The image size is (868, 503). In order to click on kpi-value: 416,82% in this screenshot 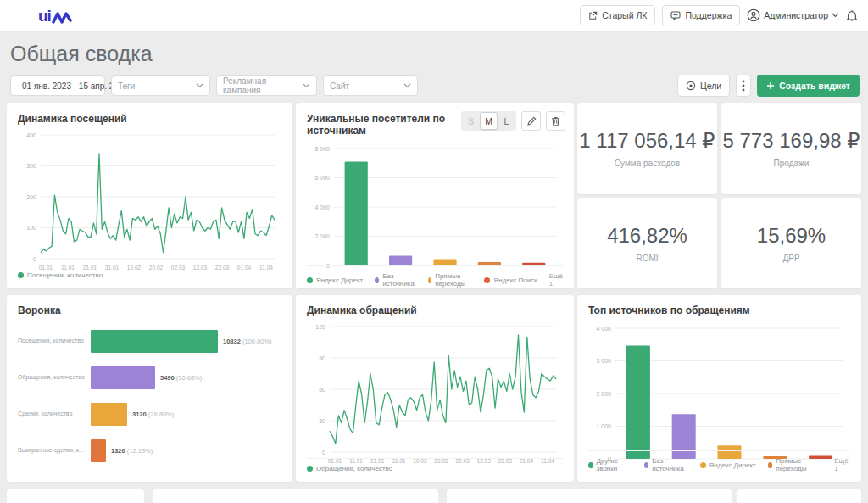, I will do `click(648, 236)`.